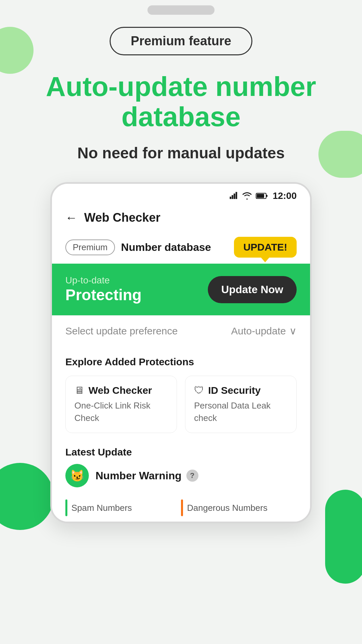 Image resolution: width=362 pixels, height=644 pixels. What do you see at coordinates (79, 390) in the screenshot?
I see `web-checker-icon: 🖥` at bounding box center [79, 390].